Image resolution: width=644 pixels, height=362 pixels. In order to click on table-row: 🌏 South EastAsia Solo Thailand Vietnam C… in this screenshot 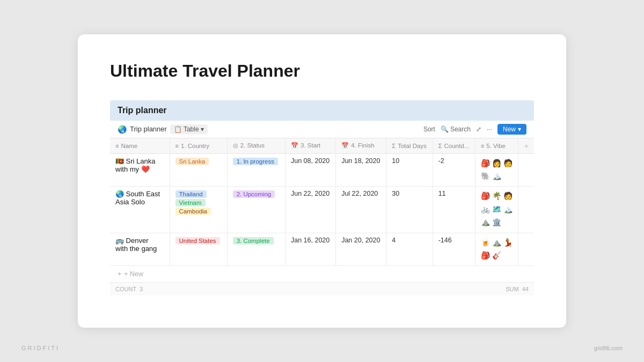, I will do `click(322, 210)`.